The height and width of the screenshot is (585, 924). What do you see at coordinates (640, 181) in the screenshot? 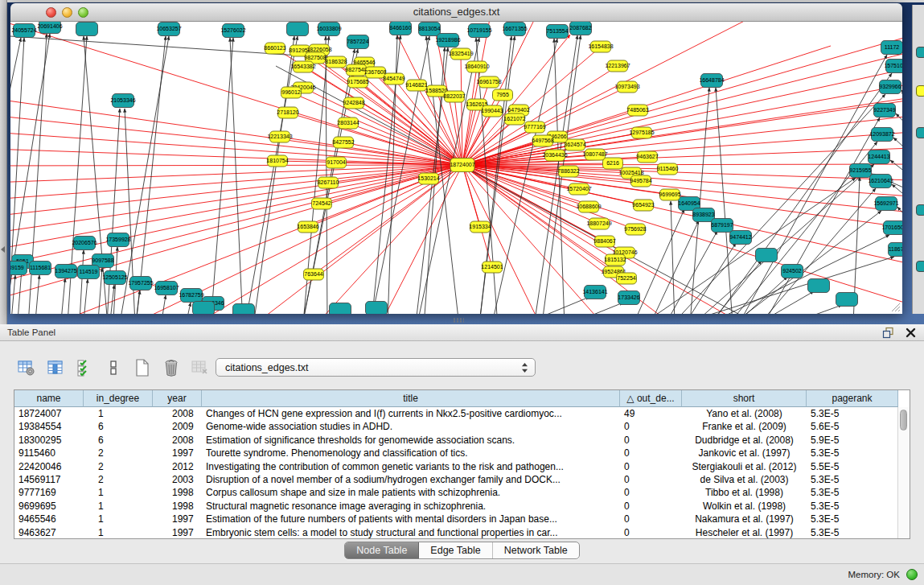
I see `graph-node: 9495784` at bounding box center [640, 181].